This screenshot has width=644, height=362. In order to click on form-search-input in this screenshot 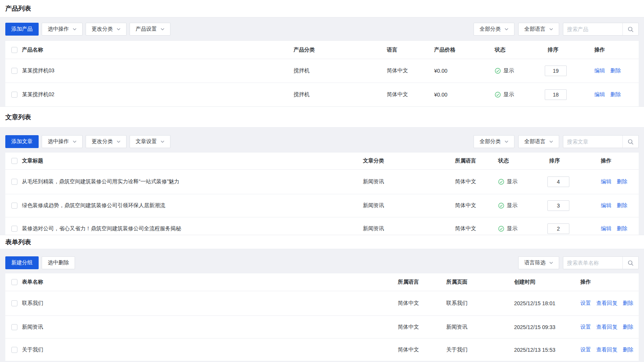, I will do `click(593, 263)`.